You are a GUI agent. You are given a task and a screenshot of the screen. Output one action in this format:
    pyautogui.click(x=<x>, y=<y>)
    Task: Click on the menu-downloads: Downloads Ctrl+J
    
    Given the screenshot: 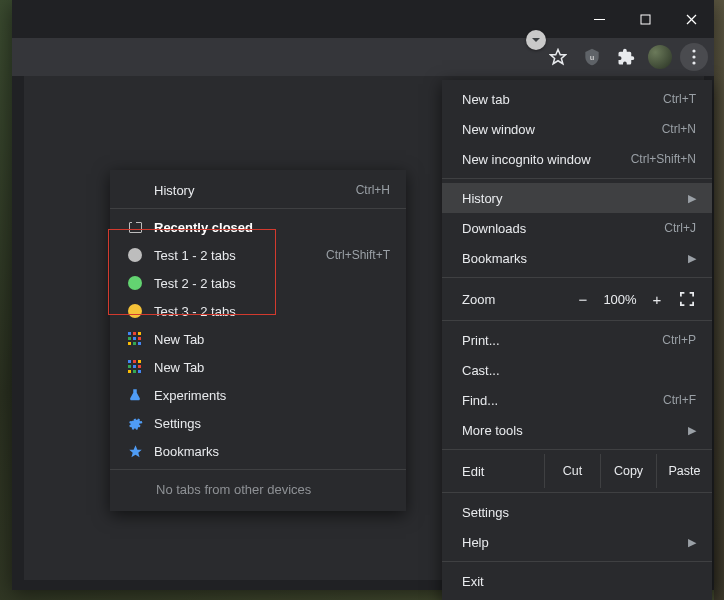 What is the action you would take?
    pyautogui.click(x=577, y=228)
    